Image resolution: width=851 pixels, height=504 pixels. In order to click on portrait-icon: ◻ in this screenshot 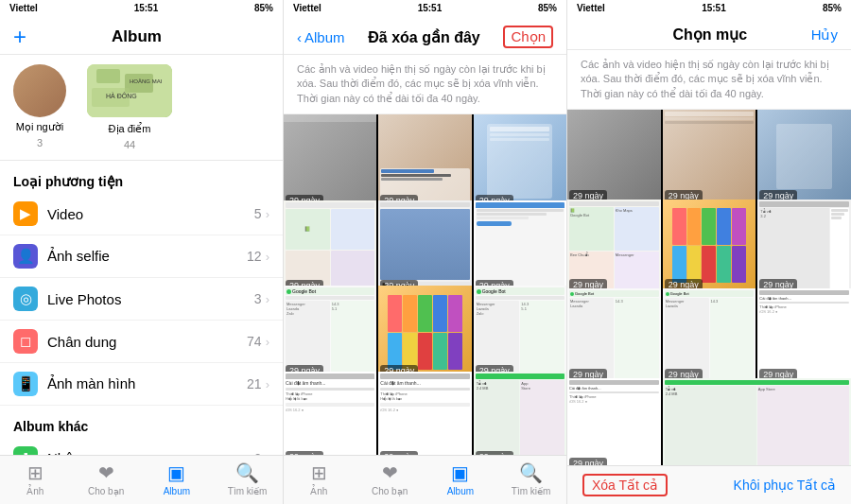, I will do `click(26, 341)`.